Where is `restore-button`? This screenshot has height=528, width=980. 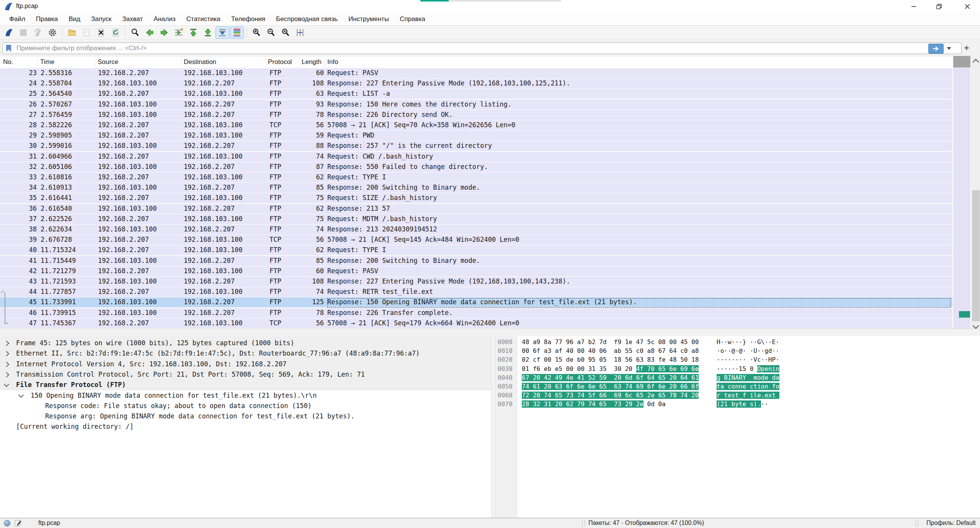
restore-button is located at coordinates (939, 7).